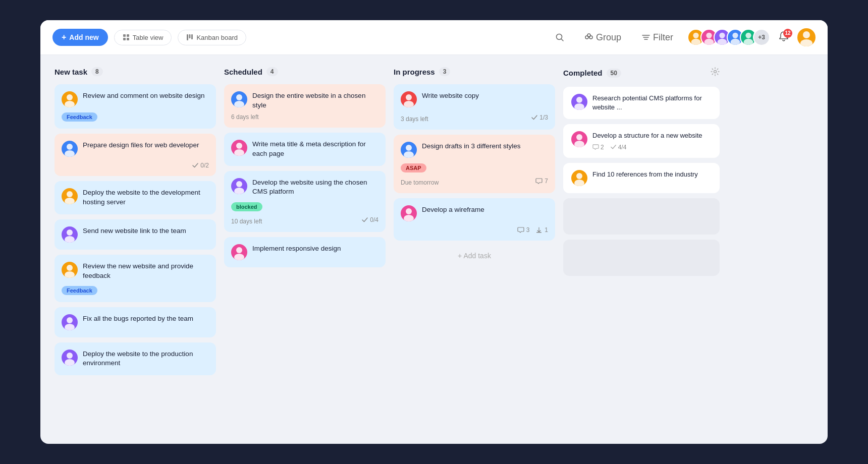 This screenshot has width=868, height=464. Describe the element at coordinates (646, 37) in the screenshot. I see `filter-icon` at that location.